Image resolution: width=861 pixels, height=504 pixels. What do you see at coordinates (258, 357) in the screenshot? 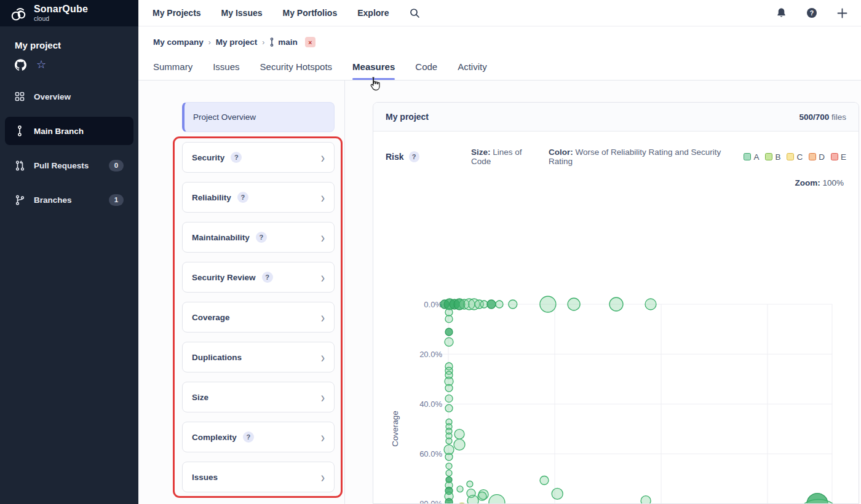
I see `measures-nav-duplications: Duplications ›` at bounding box center [258, 357].